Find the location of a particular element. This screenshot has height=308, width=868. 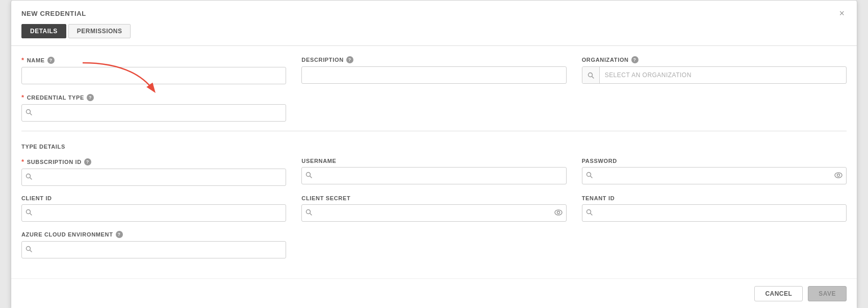

organization-search-icon is located at coordinates (591, 75).